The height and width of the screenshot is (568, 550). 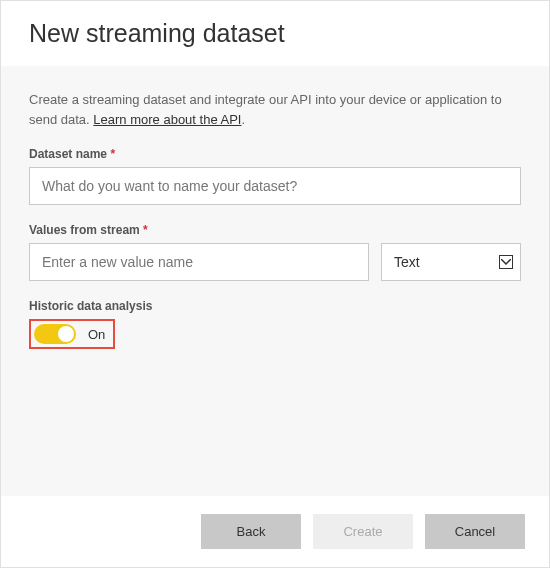 I want to click on value-type-select: Text, so click(x=451, y=262).